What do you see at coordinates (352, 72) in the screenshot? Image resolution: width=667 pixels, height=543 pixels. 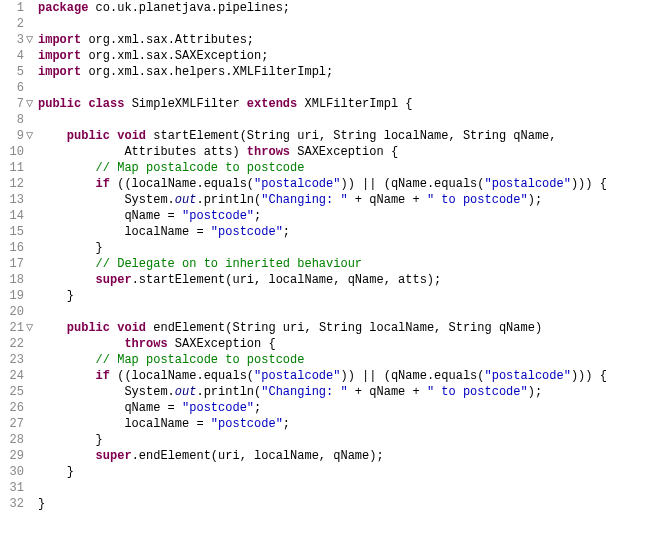 I see `code-line: import org.xml.sax.helpers.XMLFilterImpl…` at bounding box center [352, 72].